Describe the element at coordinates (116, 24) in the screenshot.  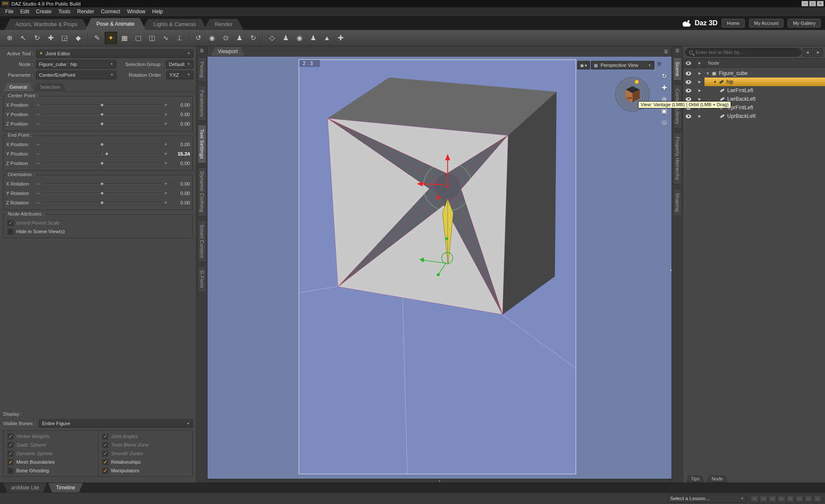
I see `tab-pose-animate: Pose & Animate` at that location.